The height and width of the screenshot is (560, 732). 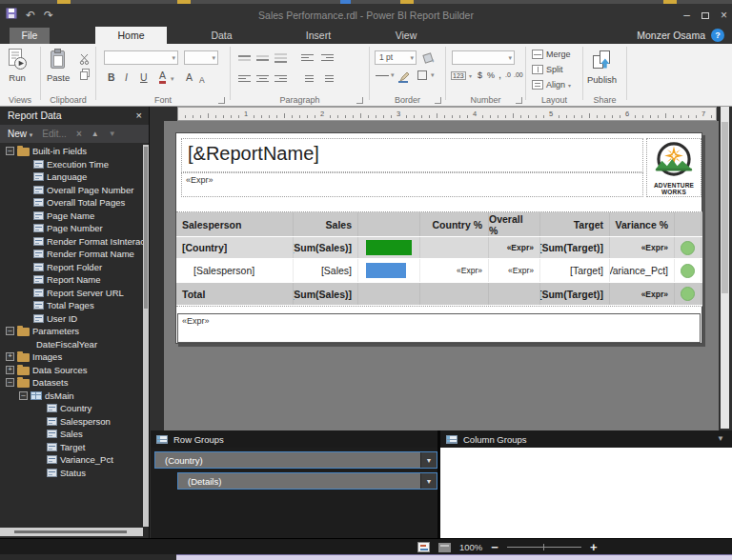 I want to click on tab-data: Data, so click(x=221, y=35).